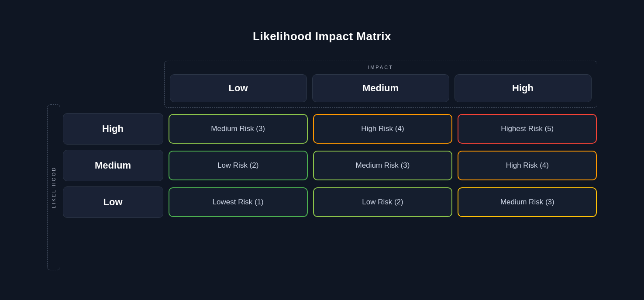 Image resolution: width=644 pixels, height=300 pixels. What do you see at coordinates (322, 37) in the screenshot?
I see `page-title: Likelihood Impact Matrix` at bounding box center [322, 37].